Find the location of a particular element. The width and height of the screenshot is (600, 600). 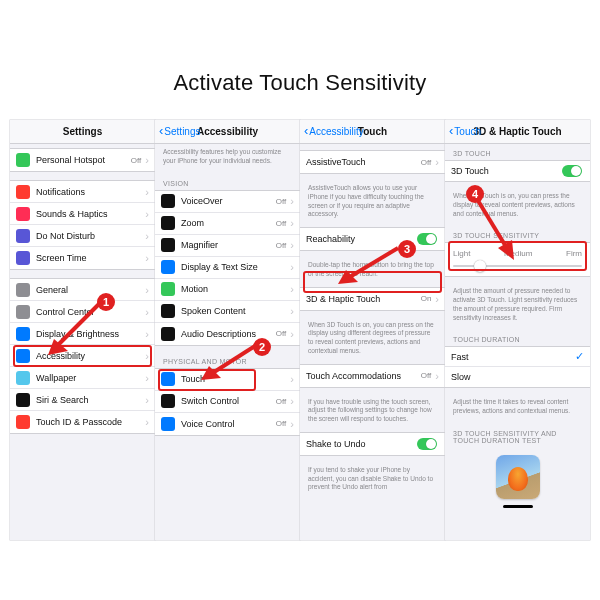

settings-row-wallpaper: Wallpaper is located at coordinates (82, 378).